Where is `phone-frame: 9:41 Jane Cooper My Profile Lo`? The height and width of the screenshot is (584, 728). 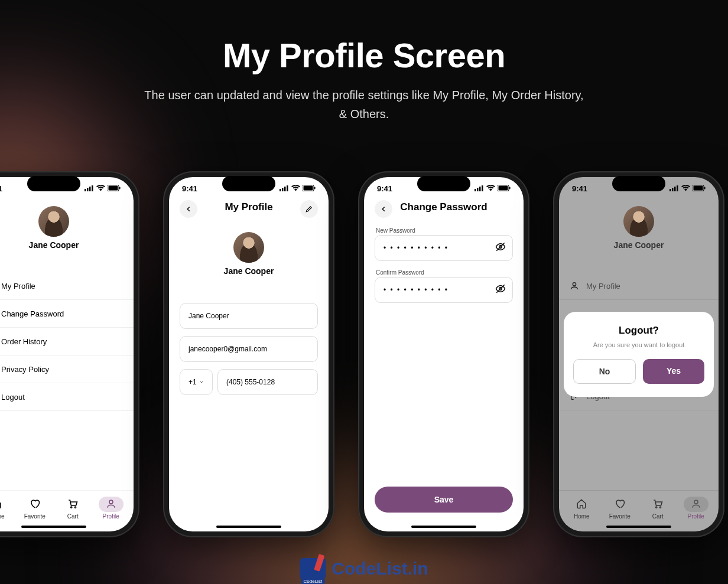
phone-frame: 9:41 Jane Cooper My Profile Lo is located at coordinates (639, 354).